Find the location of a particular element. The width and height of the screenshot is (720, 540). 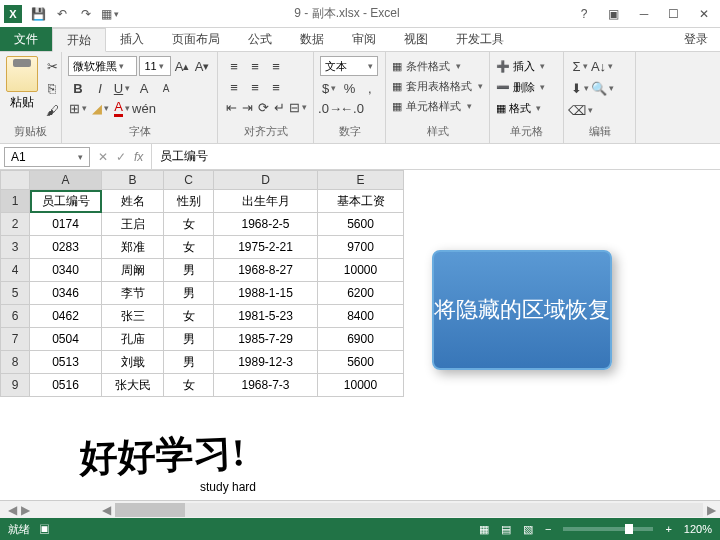

cell: 1975-2-21 is located at coordinates (266, 248).